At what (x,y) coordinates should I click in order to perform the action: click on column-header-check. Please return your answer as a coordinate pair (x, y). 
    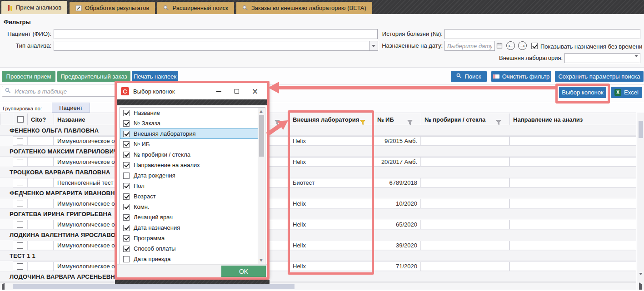
    Looking at the image, I should click on (20, 119).